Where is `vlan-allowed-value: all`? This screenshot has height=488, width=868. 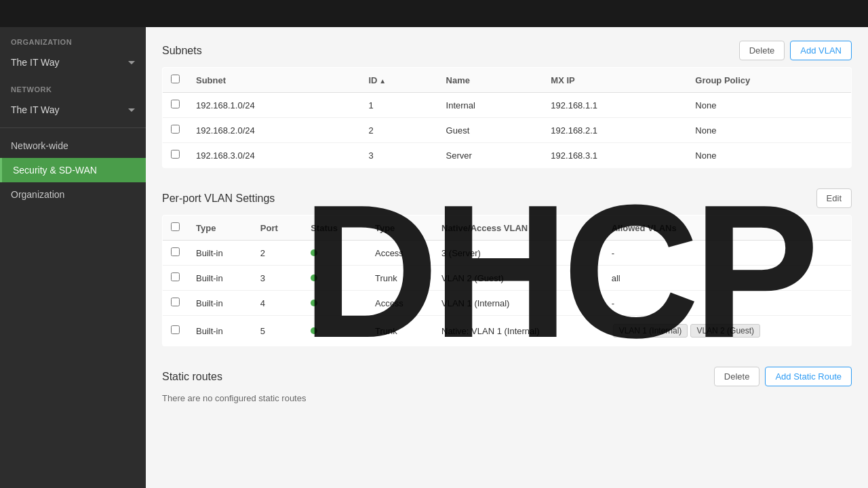 vlan-allowed-value: all is located at coordinates (616, 278).